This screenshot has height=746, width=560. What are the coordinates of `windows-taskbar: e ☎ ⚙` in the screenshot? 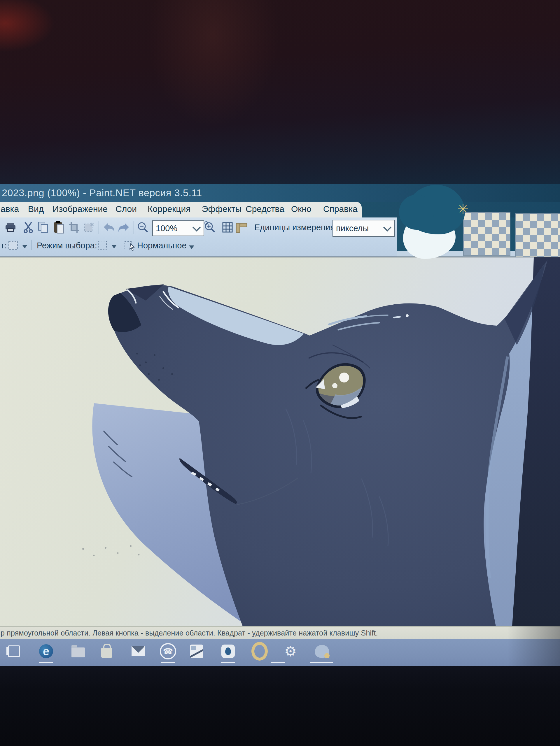 It's located at (280, 652).